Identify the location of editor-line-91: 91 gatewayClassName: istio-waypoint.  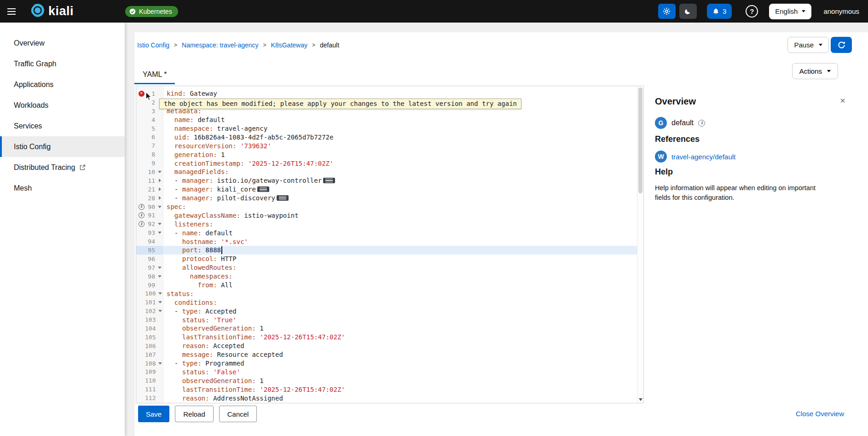
(390, 215).